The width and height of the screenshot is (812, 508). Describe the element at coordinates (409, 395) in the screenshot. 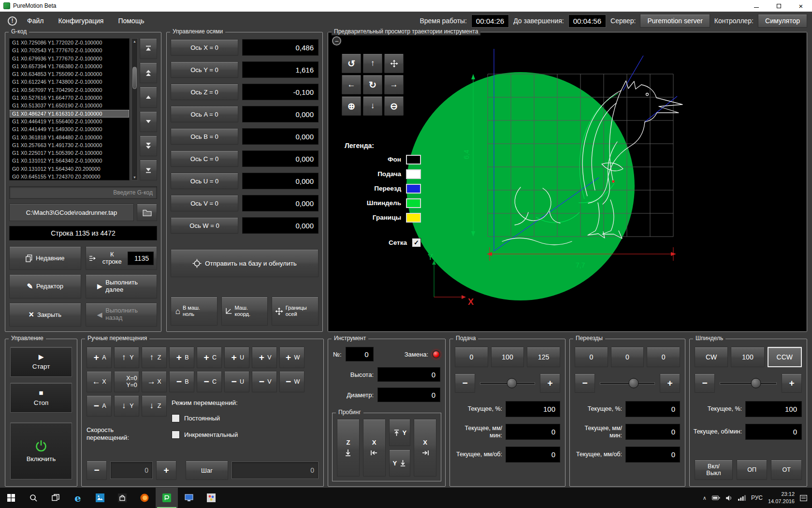

I see `tool-diameter-value: 0` at that location.